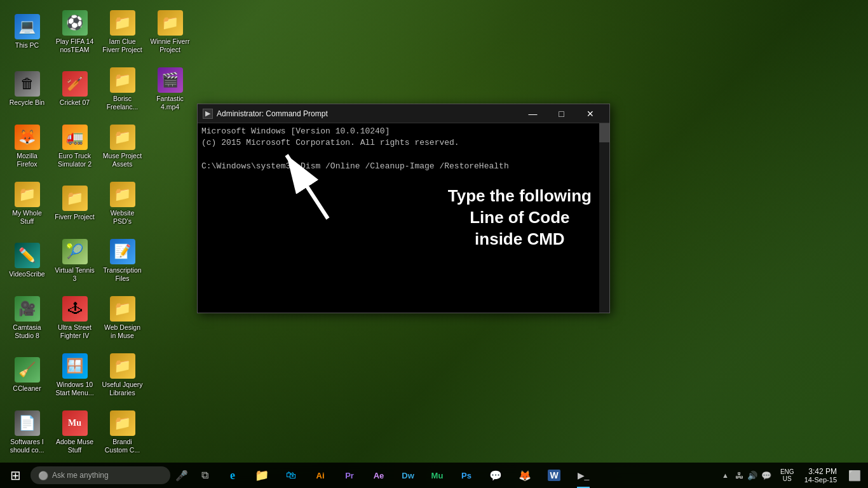 The image size is (868, 488). I want to click on desktop-icon-transcription: 📝 Transcription Files, so click(122, 261).